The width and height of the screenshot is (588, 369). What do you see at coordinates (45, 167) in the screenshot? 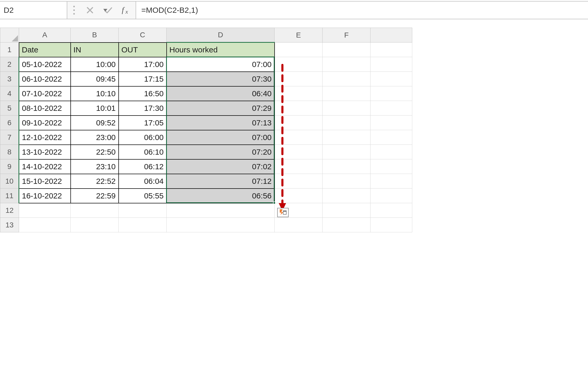
I see `cell-A9: 14-10-2022` at bounding box center [45, 167].